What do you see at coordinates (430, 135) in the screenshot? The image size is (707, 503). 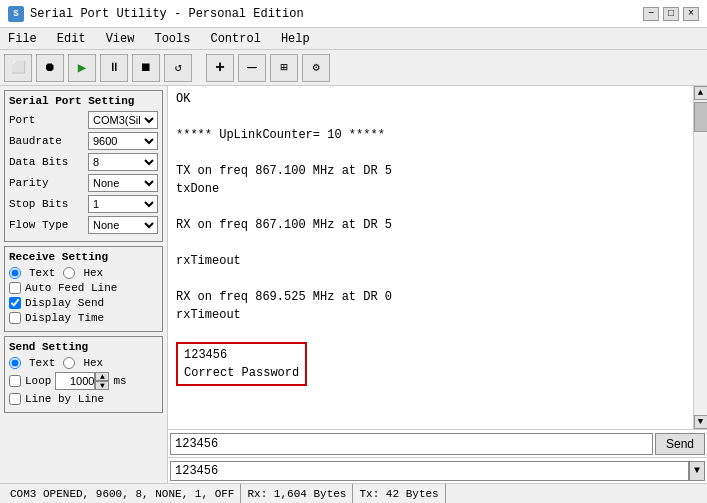 I see `output-line-uplink: ***** UpLinkCounter= 10 *****` at bounding box center [430, 135].